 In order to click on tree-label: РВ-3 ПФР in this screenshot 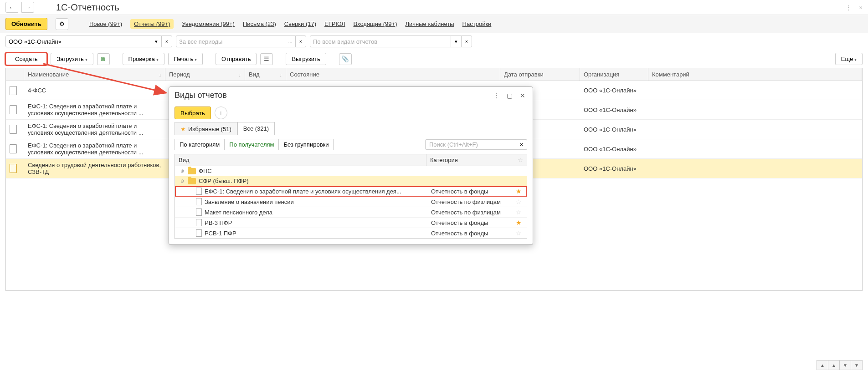, I will do `click(316, 223)`.